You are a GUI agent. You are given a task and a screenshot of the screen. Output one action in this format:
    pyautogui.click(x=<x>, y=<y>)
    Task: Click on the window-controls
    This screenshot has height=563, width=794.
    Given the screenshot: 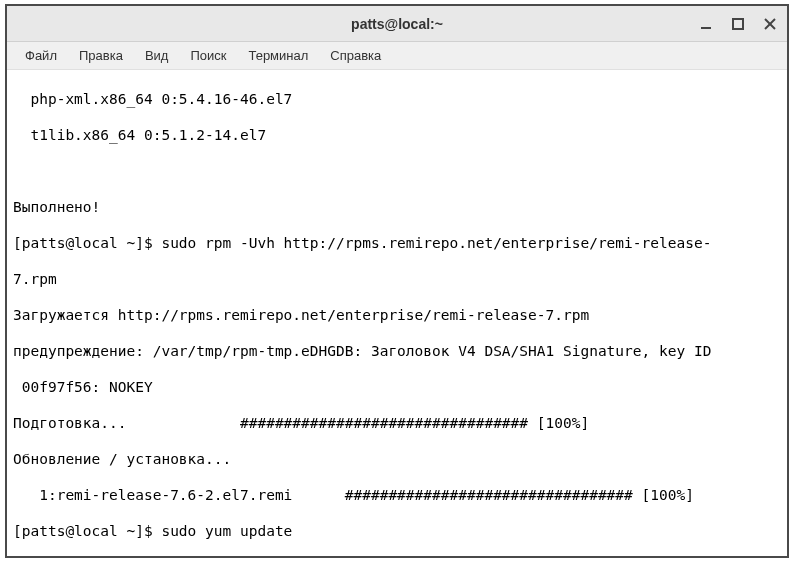 What is the action you would take?
    pyautogui.click(x=738, y=24)
    